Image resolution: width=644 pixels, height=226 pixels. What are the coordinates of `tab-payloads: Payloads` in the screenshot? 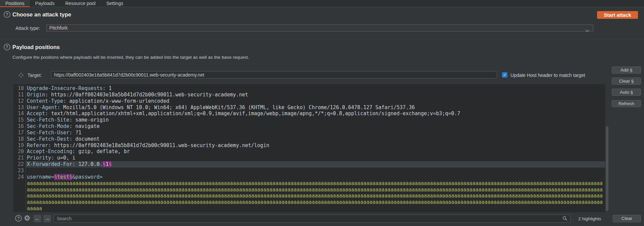 It's located at (45, 3).